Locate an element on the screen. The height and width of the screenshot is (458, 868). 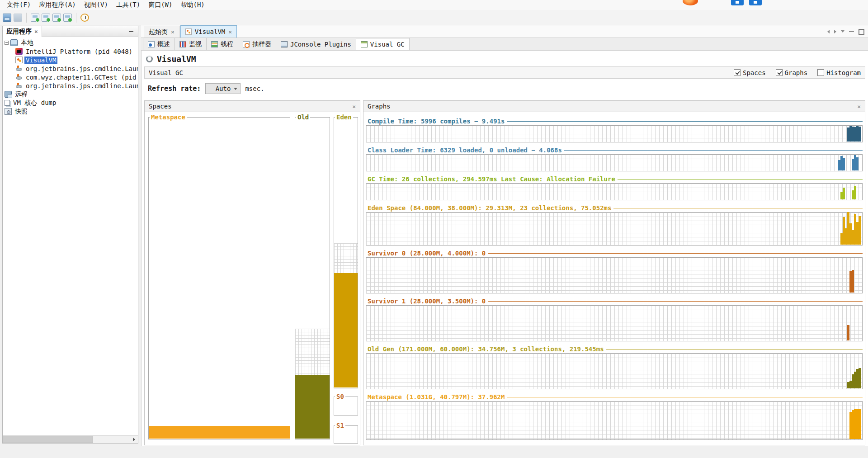
menu-item-4: 窗口(W) is located at coordinates (160, 5).